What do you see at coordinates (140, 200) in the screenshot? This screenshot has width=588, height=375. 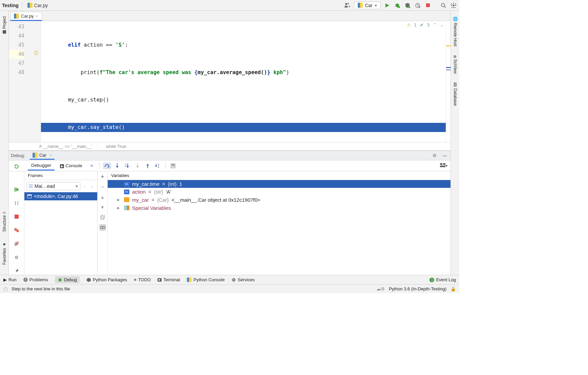 I see `variable-name: my_car` at bounding box center [140, 200].